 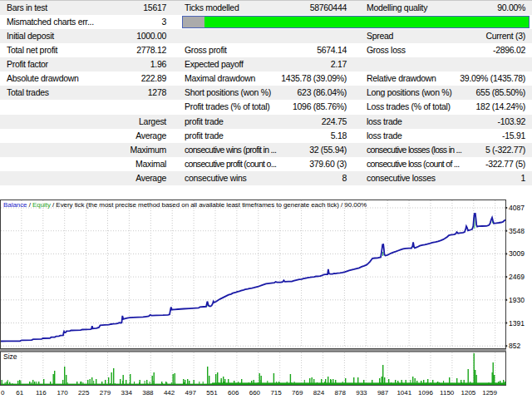 What do you see at coordinates (84, 392) in the screenshot?
I see `svg-text: 225` at bounding box center [84, 392].